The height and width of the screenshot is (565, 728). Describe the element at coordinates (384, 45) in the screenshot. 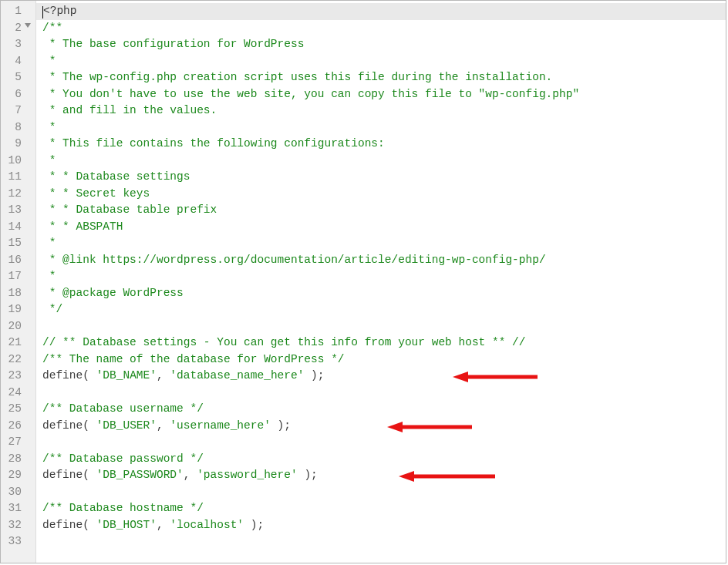

I see `code-line: * The base configuration for WordPress` at that location.